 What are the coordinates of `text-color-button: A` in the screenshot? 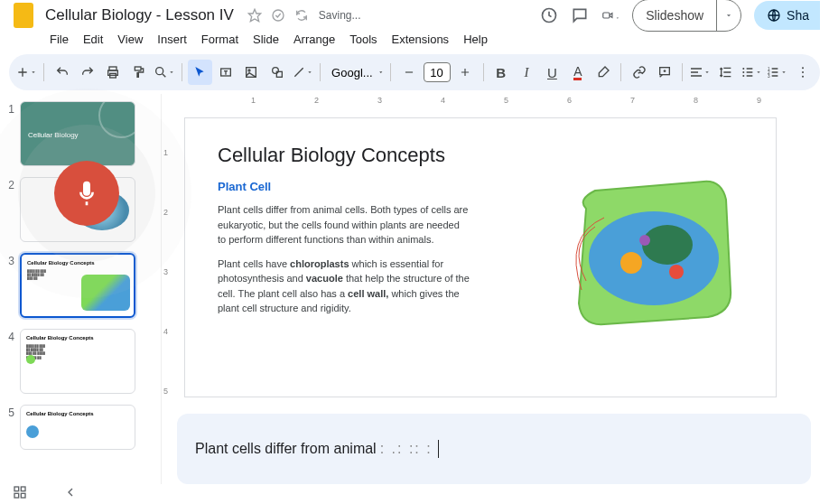 It's located at (578, 72).